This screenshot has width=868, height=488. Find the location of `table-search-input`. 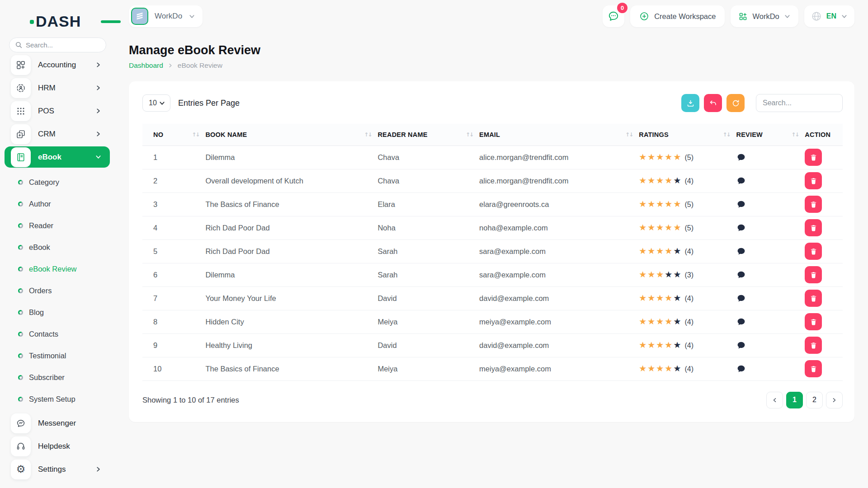

table-search-input is located at coordinates (799, 103).